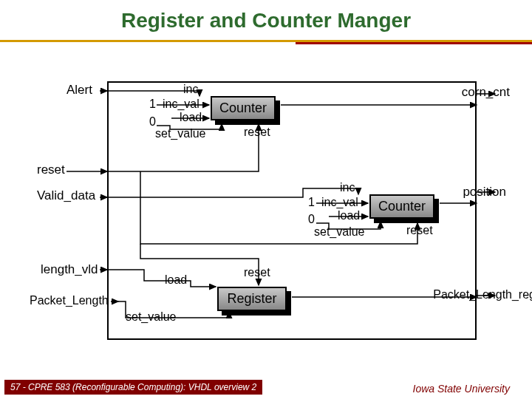  I want to click on port-reset: reset, so click(51, 170).